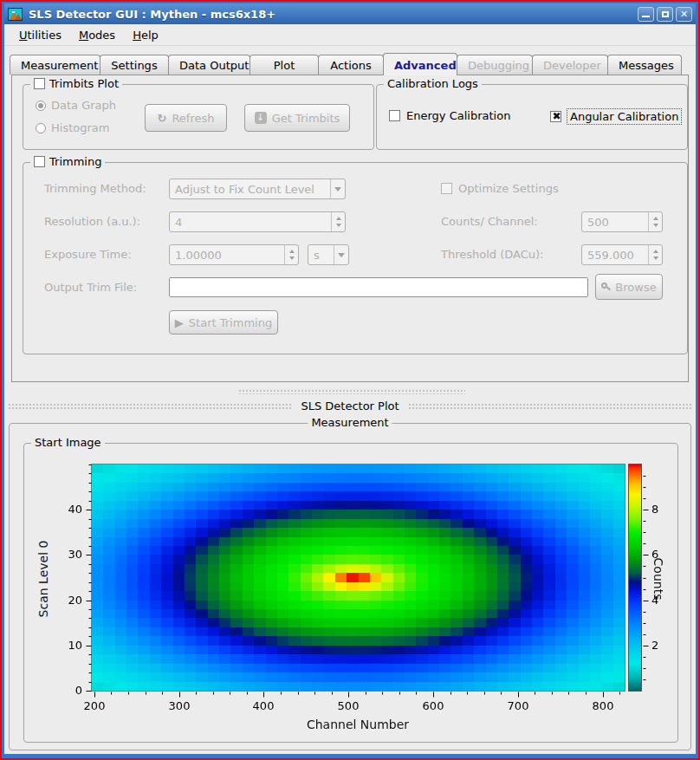  I want to click on trimbits-plot-group: Trimbits Plot Data Graph Histogram ↻ Ref…, so click(198, 117).